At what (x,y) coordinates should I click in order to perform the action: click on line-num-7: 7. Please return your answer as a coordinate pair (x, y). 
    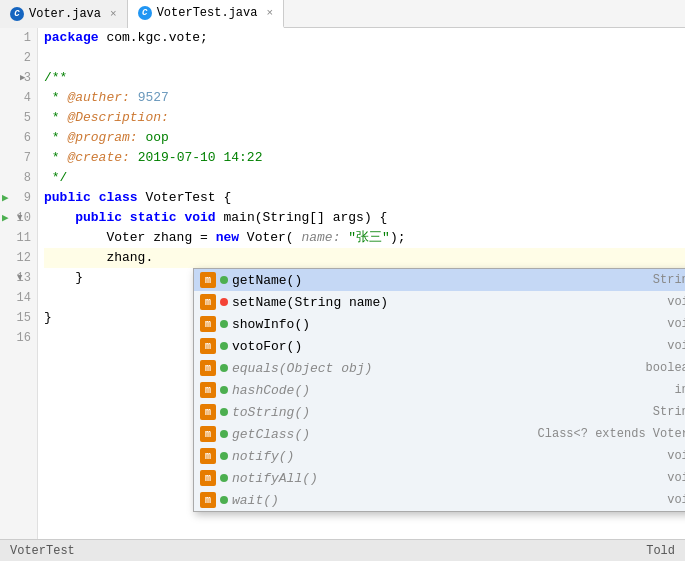
    Looking at the image, I should click on (18, 158).